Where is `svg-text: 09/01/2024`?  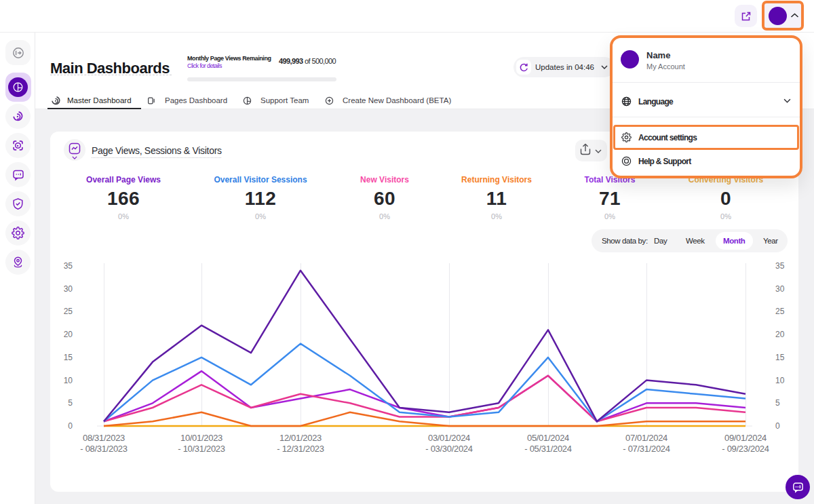
svg-text: 09/01/2024 is located at coordinates (745, 438).